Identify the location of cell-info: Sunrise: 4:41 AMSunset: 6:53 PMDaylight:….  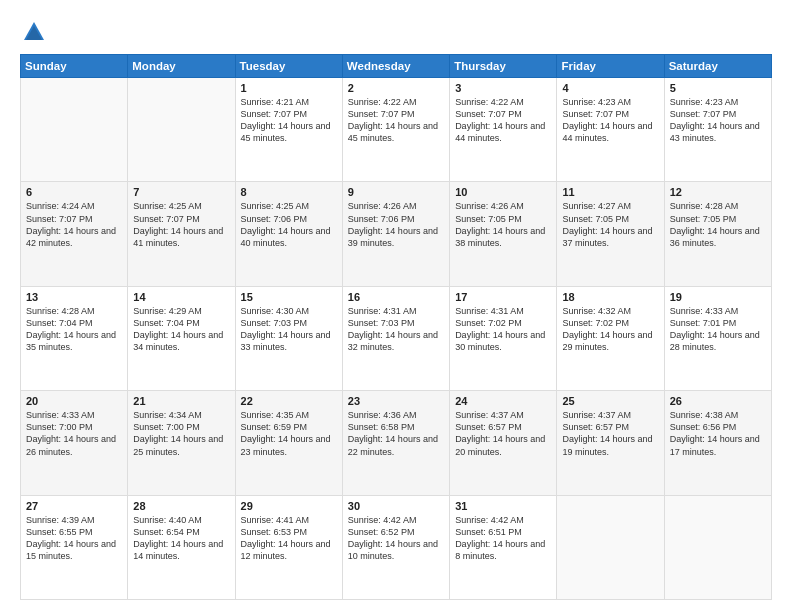
(289, 538).